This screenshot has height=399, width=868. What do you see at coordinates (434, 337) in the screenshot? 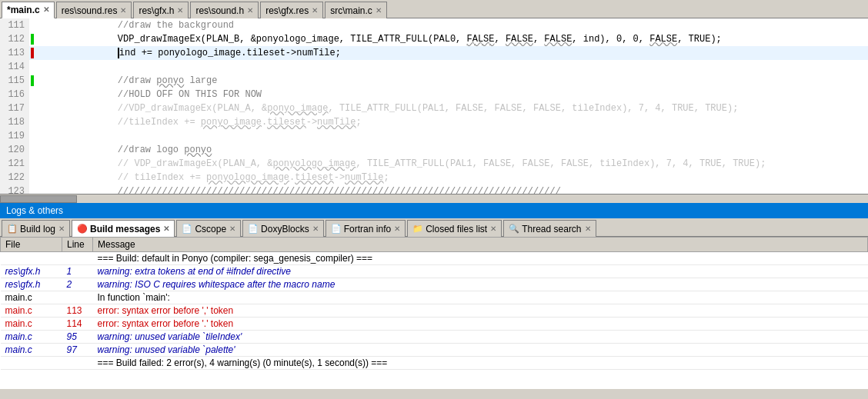
I see `log-row-6: main.c95warning: unused variable `tileIn…` at bounding box center [434, 337].